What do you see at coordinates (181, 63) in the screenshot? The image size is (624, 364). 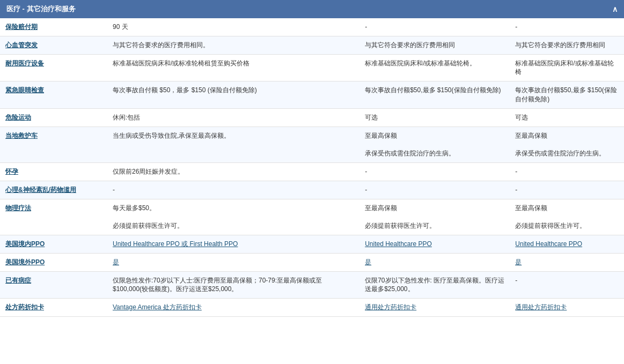 I see `cell-text: 标准基础医院病床和/或标准轮椅租赁至购买价格` at bounding box center [181, 63].